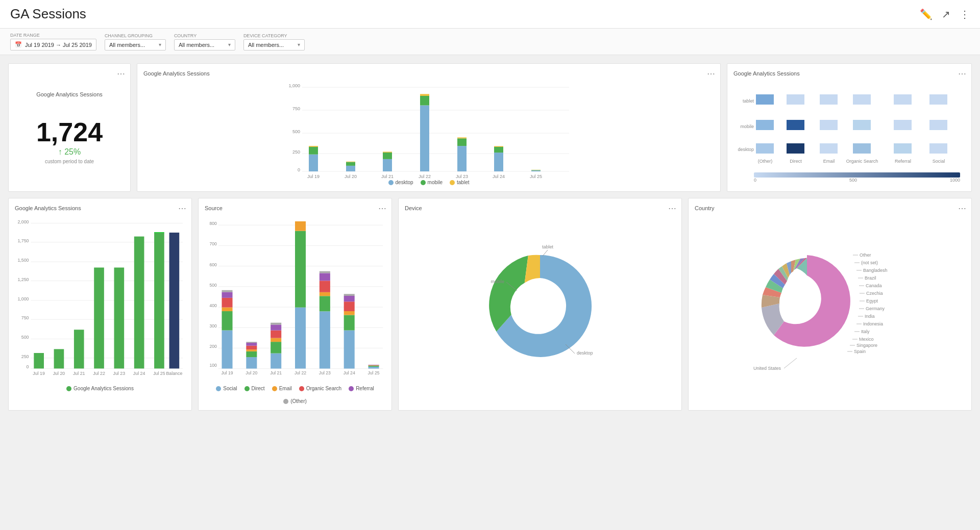  I want to click on svg-text: Mexico, so click(867, 339).